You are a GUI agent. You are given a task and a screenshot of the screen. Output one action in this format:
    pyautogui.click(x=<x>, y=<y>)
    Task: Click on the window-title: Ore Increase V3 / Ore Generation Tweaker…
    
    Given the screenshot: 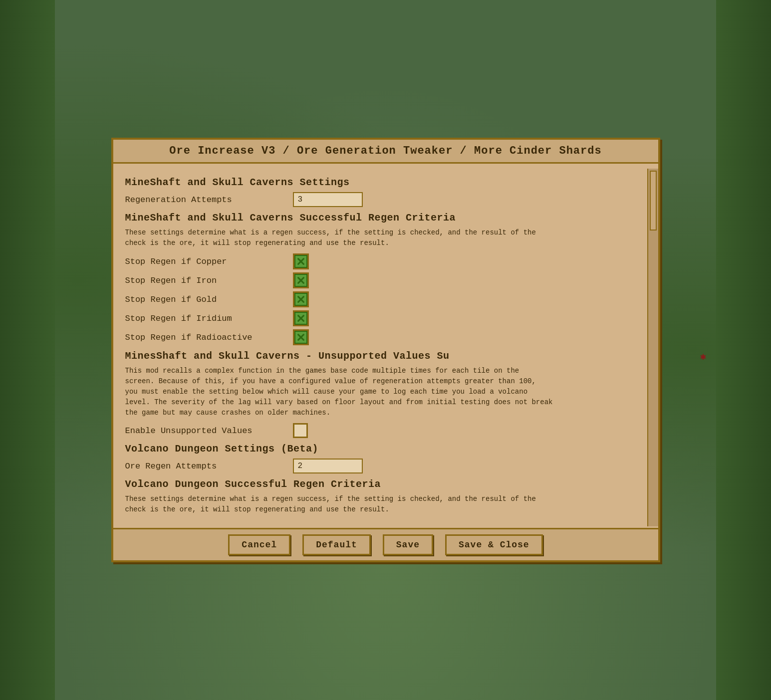 What is the action you would take?
    pyautogui.click(x=385, y=151)
    